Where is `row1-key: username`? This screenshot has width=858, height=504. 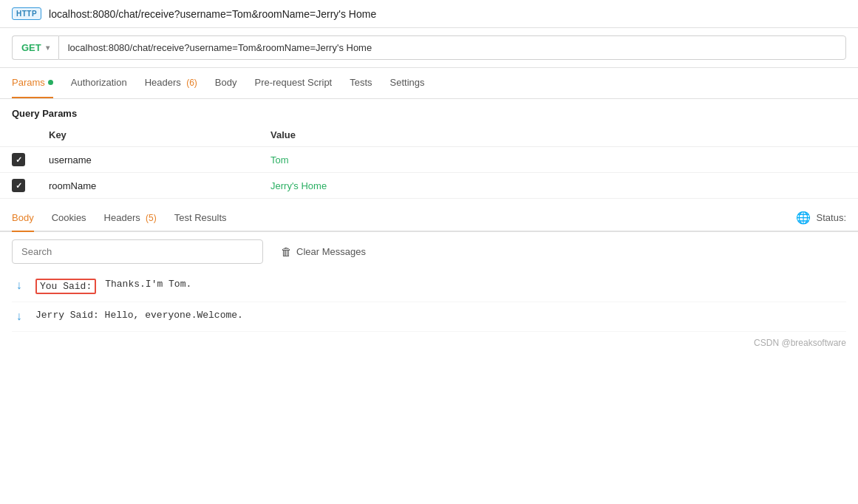 row1-key: username is located at coordinates (148, 160).